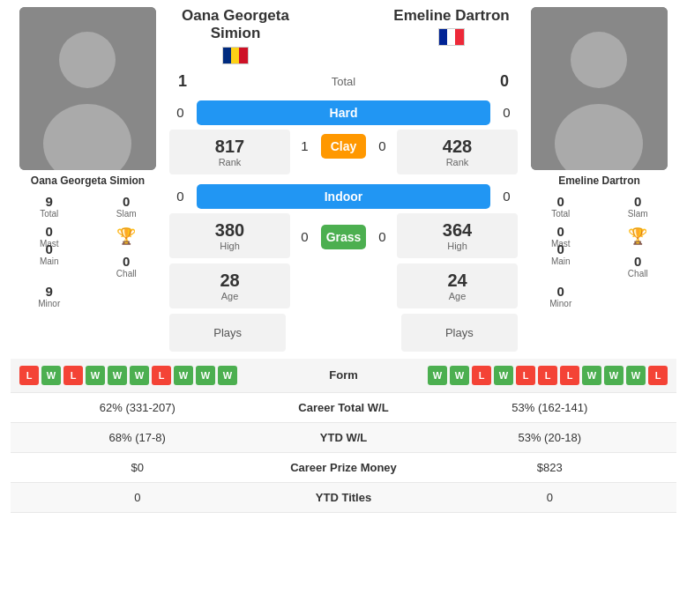  I want to click on ytd-label: YTD W/L, so click(344, 437).